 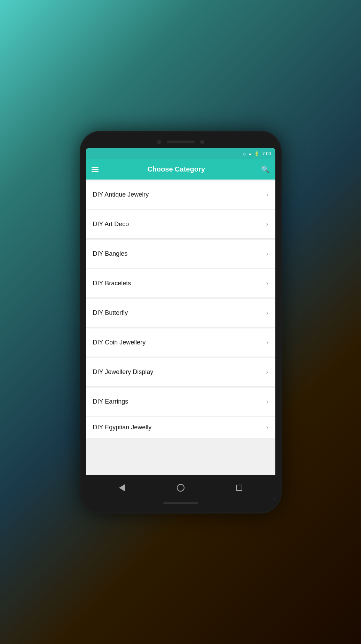 I want to click on home-icon, so click(x=181, y=488).